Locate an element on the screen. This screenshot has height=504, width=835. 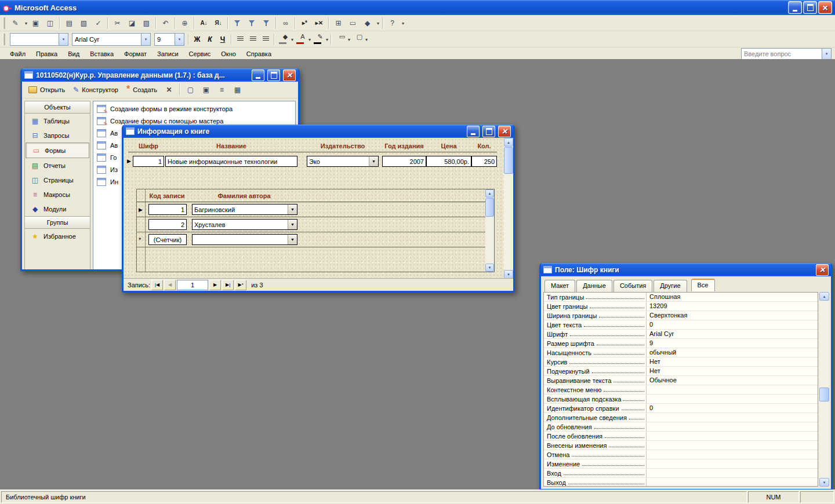
db-minimize-button is located at coordinates (258, 75).